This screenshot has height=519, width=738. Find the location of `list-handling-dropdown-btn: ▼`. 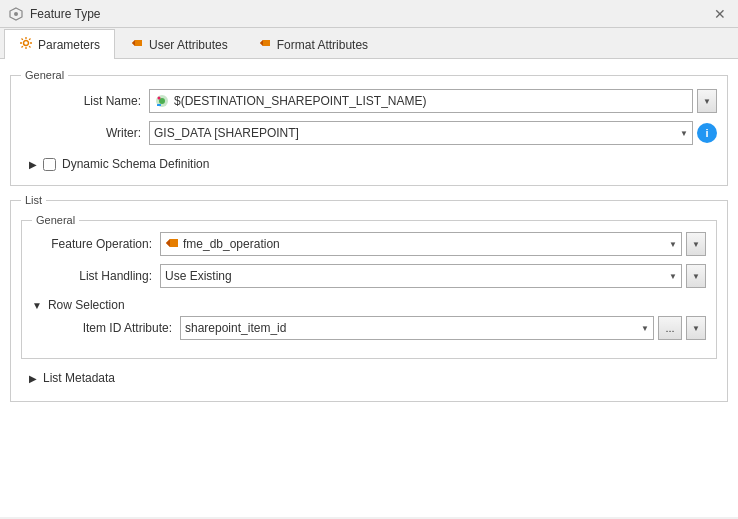

list-handling-dropdown-btn: ▼ is located at coordinates (696, 276).